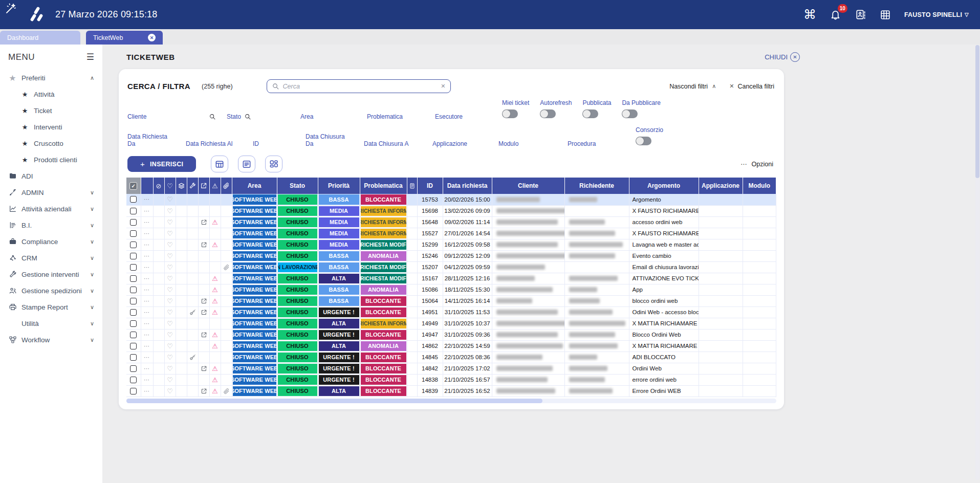 Image resolution: width=980 pixels, height=483 pixels. What do you see at coordinates (430, 186) in the screenshot?
I see `col-id: ID` at bounding box center [430, 186].